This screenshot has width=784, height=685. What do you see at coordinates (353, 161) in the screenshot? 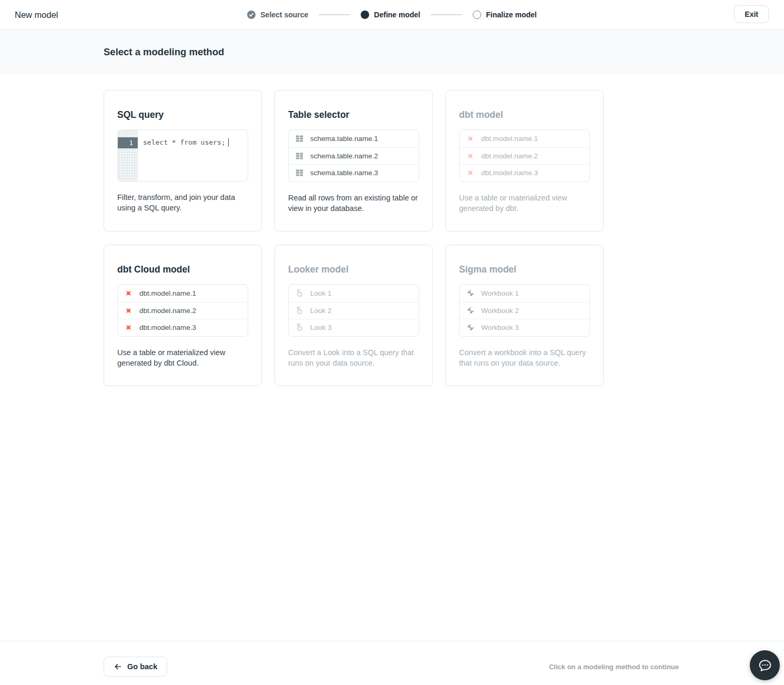
I see `card-table-selector: Table selectorschema.table.name.1schema.…` at bounding box center [353, 161].